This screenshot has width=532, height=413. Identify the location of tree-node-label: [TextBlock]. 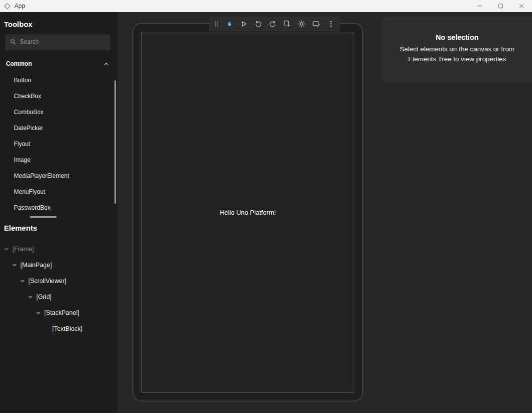
(67, 329).